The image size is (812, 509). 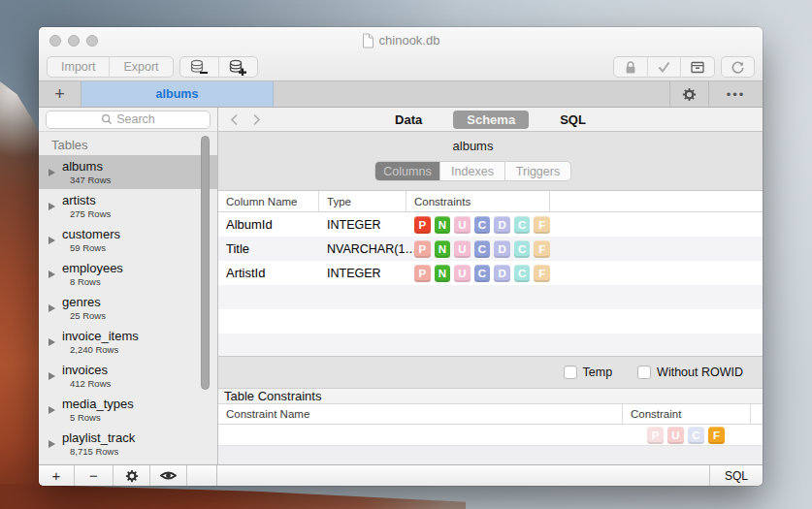 I want to click on table-name: albums, so click(x=86, y=167).